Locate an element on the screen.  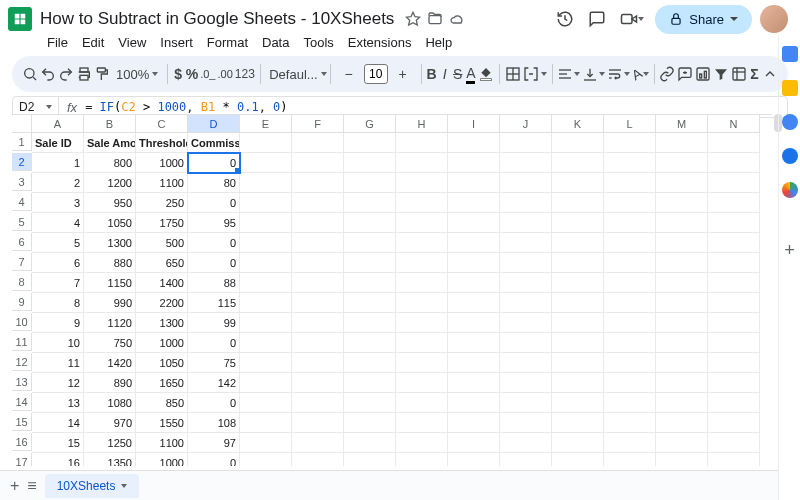
cell: Commission ($) is located at coordinates (214, 143).